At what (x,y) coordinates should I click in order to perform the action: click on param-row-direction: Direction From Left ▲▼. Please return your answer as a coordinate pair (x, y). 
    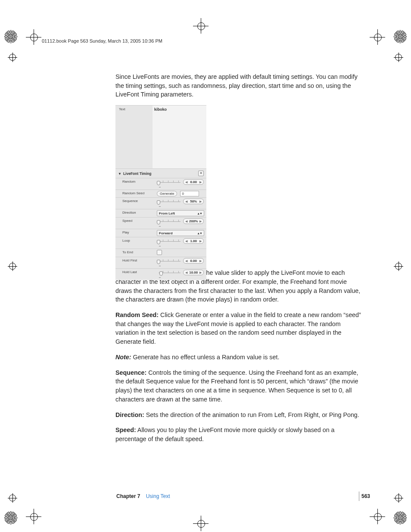
    Looking at the image, I should click on (161, 213).